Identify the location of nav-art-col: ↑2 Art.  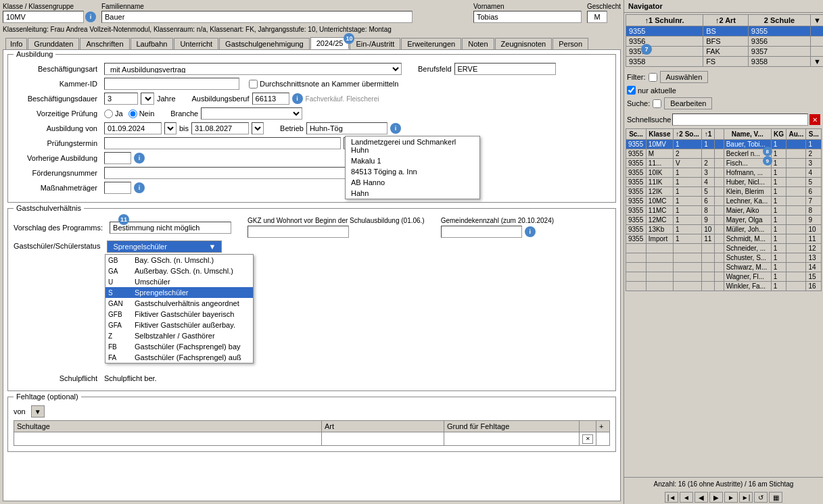
(726, 20).